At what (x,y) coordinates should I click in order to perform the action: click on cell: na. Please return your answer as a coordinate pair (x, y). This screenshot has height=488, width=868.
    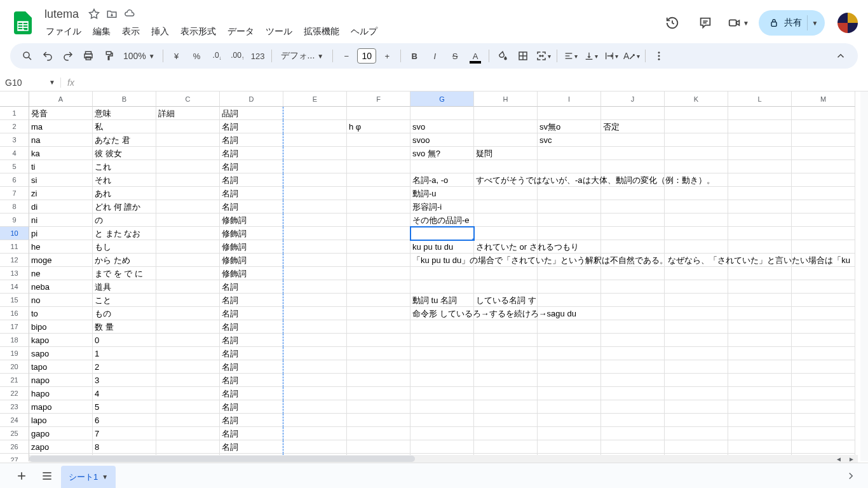
    Looking at the image, I should click on (61, 140).